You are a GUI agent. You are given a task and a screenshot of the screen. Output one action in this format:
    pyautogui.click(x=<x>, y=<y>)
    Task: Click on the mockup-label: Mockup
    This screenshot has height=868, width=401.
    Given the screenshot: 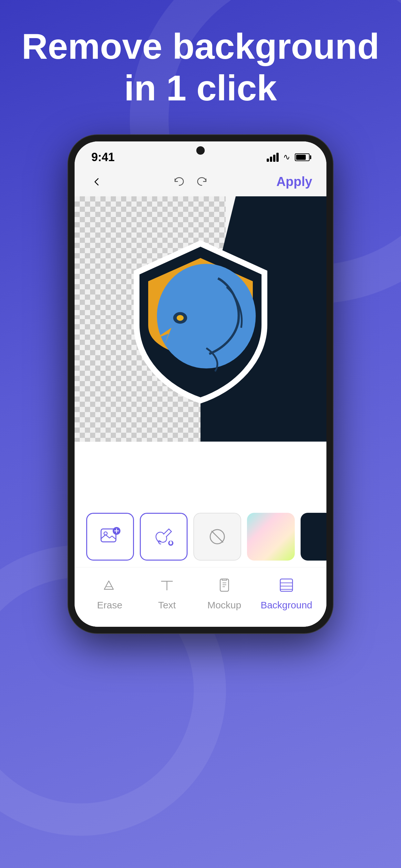 What is the action you would take?
    pyautogui.click(x=224, y=605)
    